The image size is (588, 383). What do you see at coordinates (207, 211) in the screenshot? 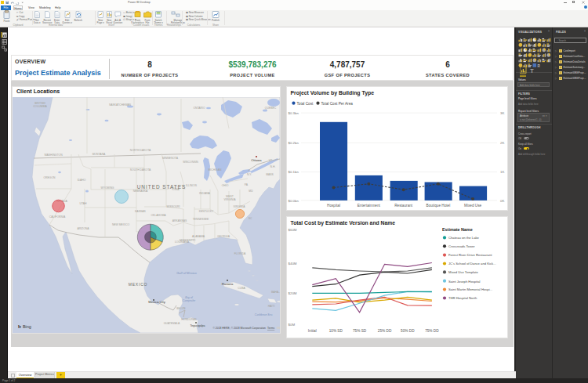
I see `svg-text: KENTUCKY` at bounding box center [207, 211].